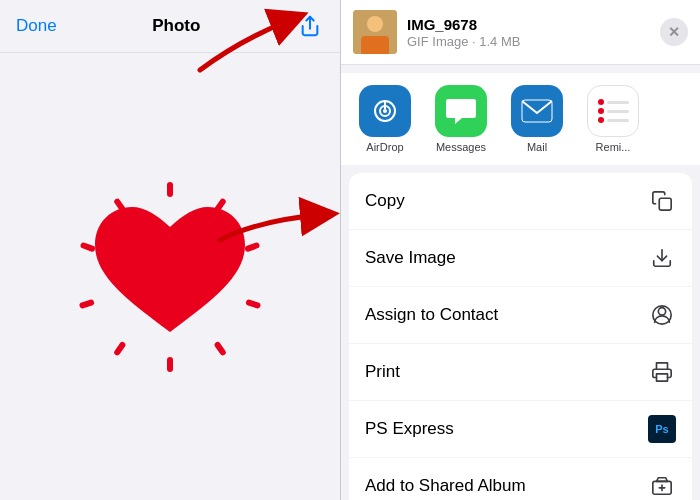 The image size is (700, 500). What do you see at coordinates (613, 119) in the screenshot?
I see `reminders-app-item: Remi...` at bounding box center [613, 119].